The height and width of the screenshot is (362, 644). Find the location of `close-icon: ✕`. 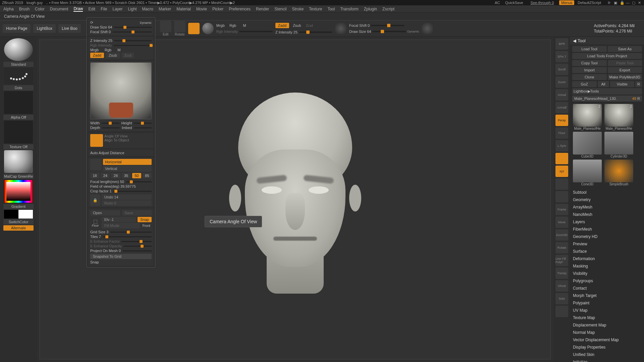

close-icon: ✕ is located at coordinates (640, 3).